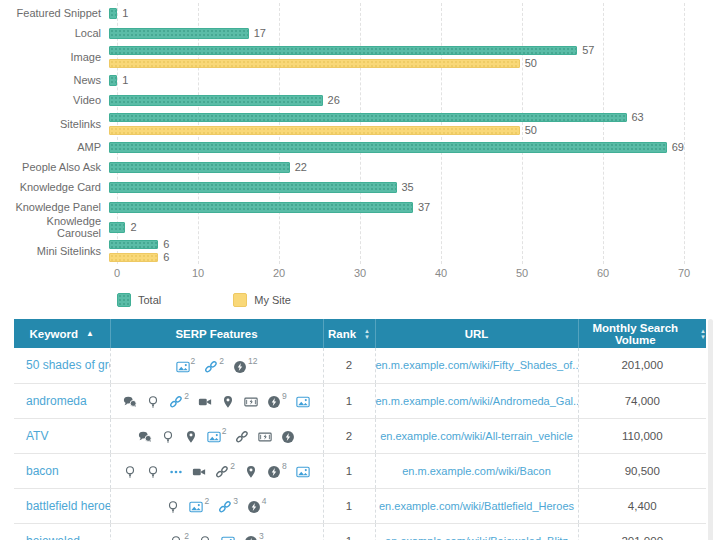 The image size is (720, 540). I want to click on keyword-cell: bejeweled, so click(62, 532).